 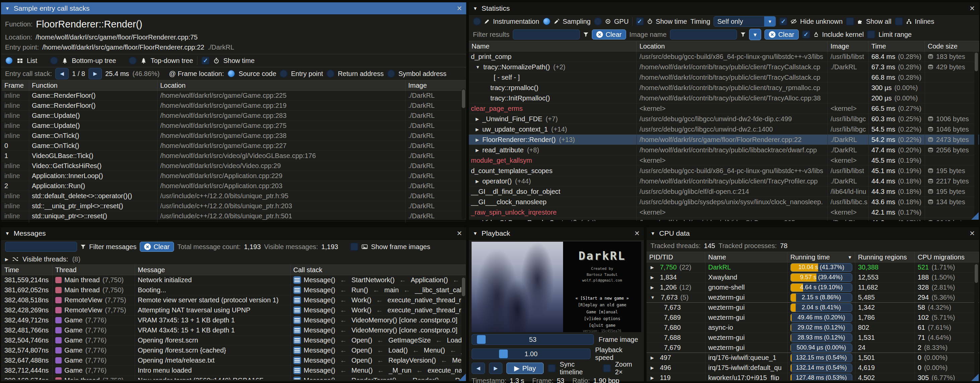 I want to click on stack-frame: Open(), so click(x=361, y=360).